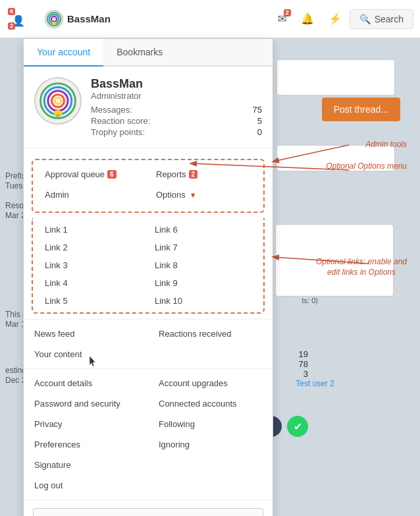 The width and height of the screenshot is (420, 516). I want to click on profile-name: BassMan, so click(176, 84).